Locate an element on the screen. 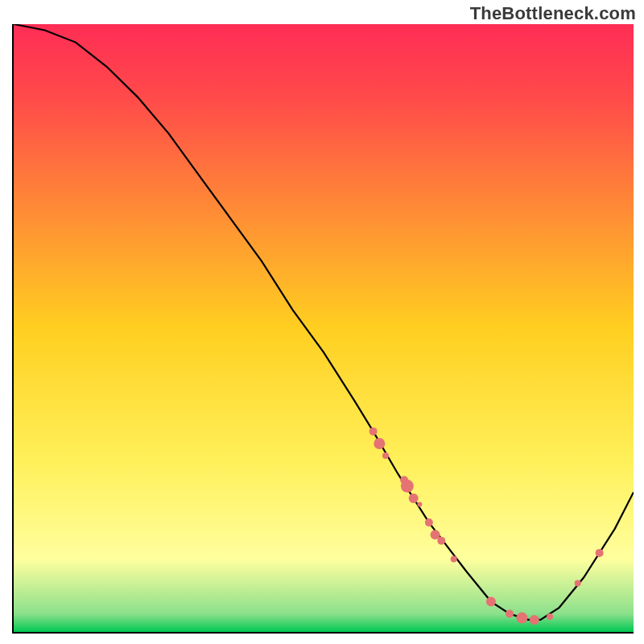 The height and width of the screenshot is (644, 644). watermark-text: TheBottleneck.com is located at coordinates (553, 14).